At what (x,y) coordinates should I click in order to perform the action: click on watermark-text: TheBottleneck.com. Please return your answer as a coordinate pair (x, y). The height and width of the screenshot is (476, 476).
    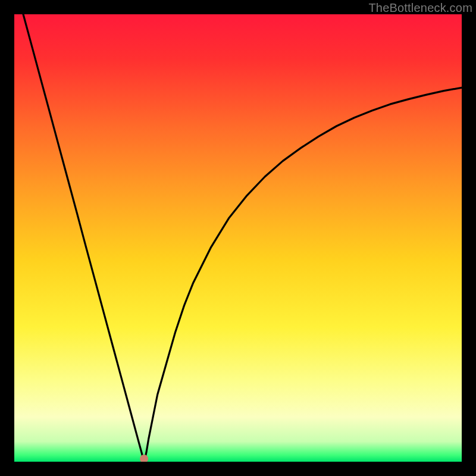
    Looking at the image, I should click on (420, 8).